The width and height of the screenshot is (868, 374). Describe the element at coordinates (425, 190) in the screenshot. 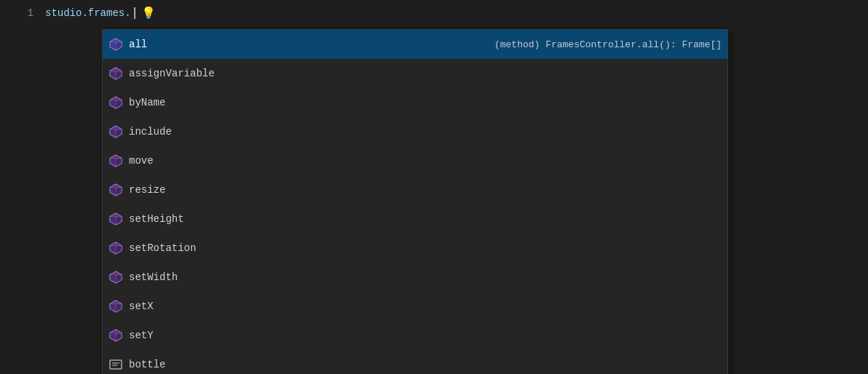

I see `item-label-resize: resize` at that location.